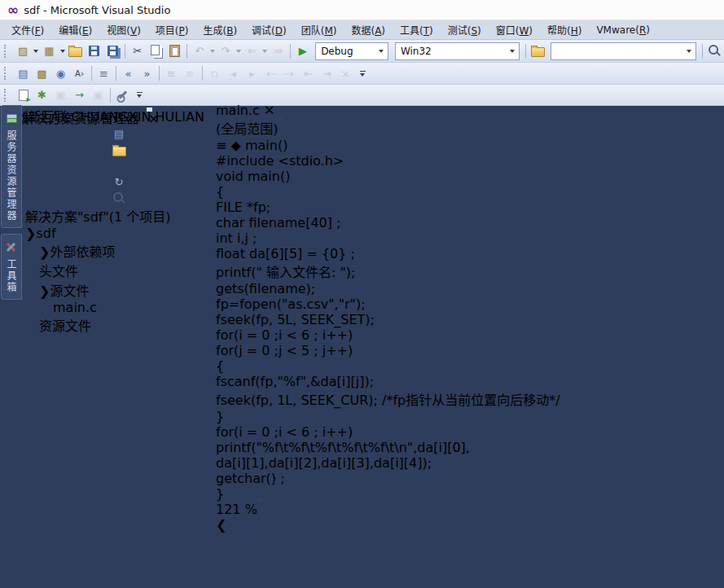  I want to click on uncomment-icon: ≡, so click(191, 73).